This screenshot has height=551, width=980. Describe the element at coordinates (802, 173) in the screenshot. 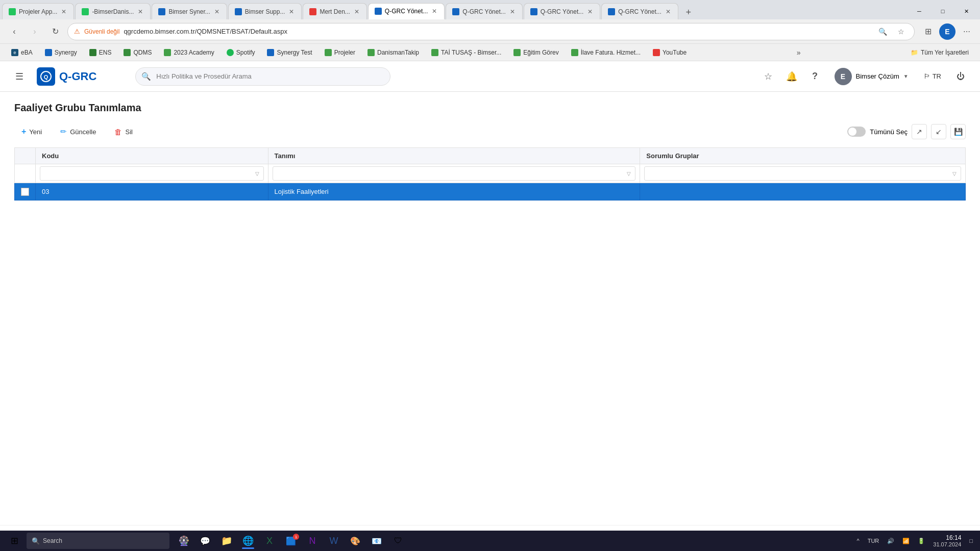

I see `filter-sorumlu-input: ▽` at that location.